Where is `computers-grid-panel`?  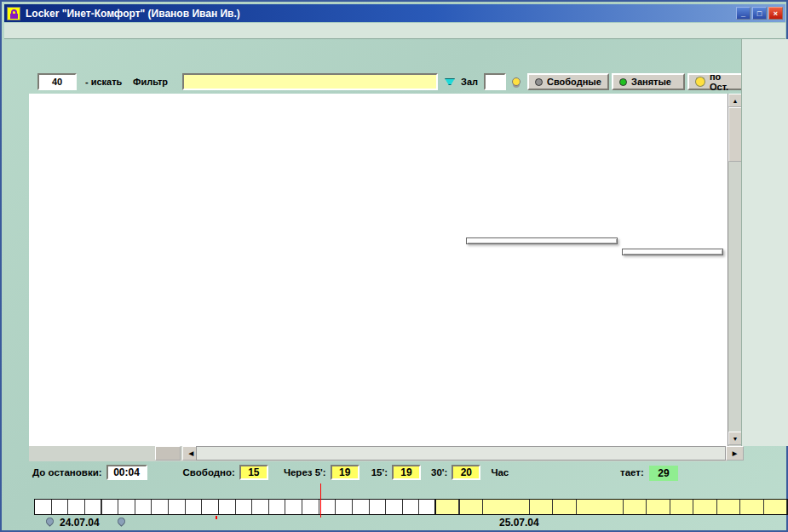 computers-grid-panel is located at coordinates (765, 243).